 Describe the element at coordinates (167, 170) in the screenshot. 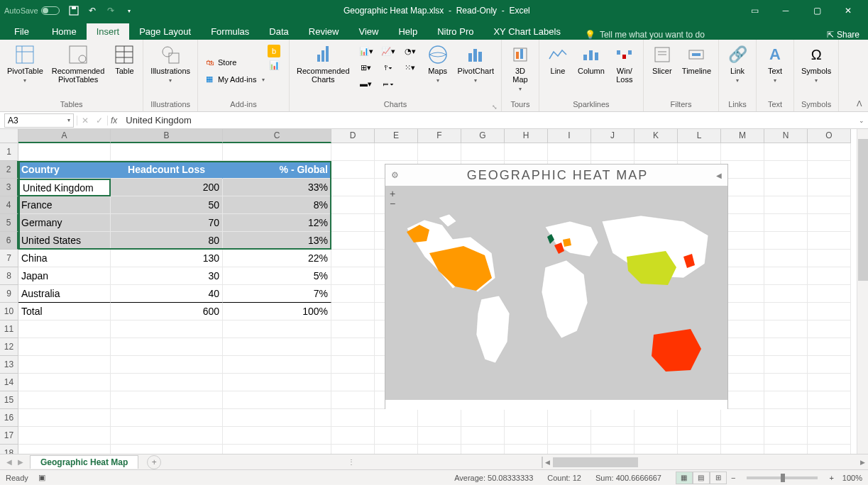

I see `cell: Headcount Loss` at that location.